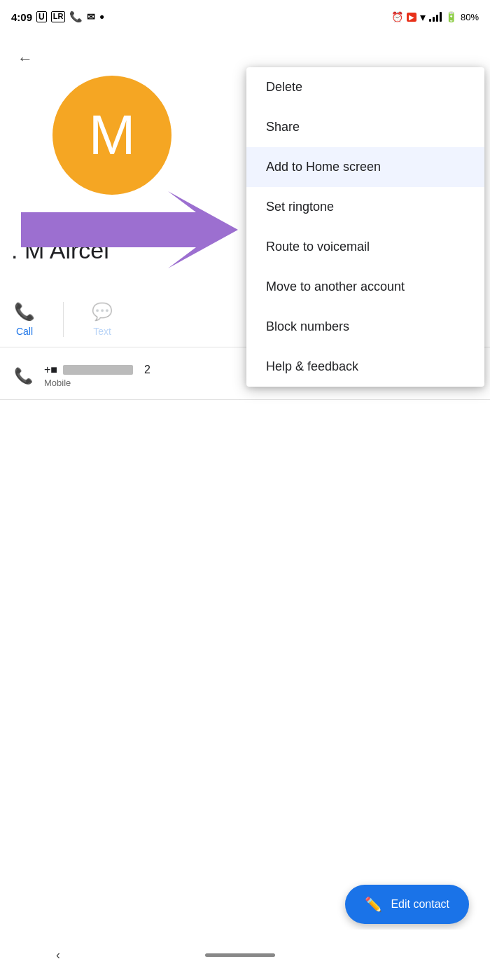 Image resolution: width=490 pixels, height=980 pixels. Describe the element at coordinates (91, 17) in the screenshot. I see `mail-status-icon: ✉` at that location.